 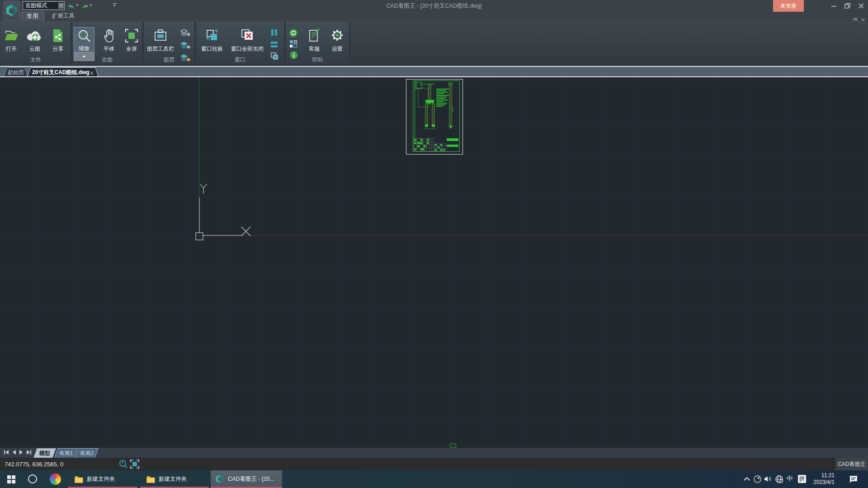 What do you see at coordinates (834, 6) in the screenshot?
I see `minimize-button` at bounding box center [834, 6].